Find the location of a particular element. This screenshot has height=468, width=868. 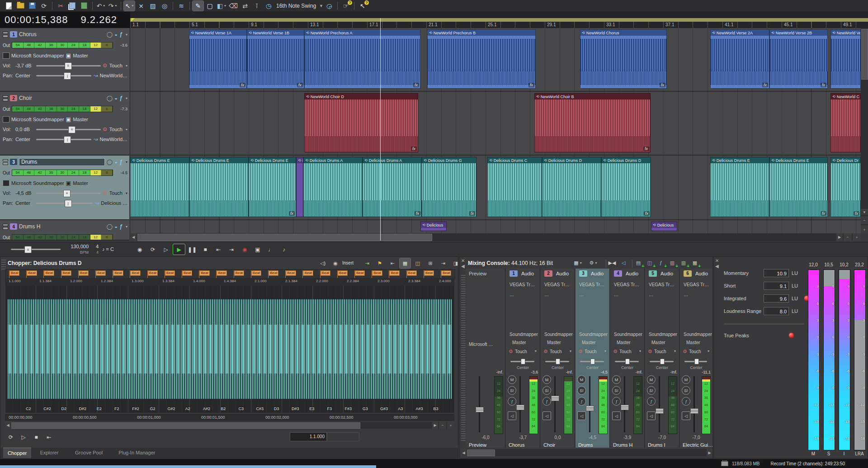

quantize-clock-icon: ◷ is located at coordinates (269, 6).